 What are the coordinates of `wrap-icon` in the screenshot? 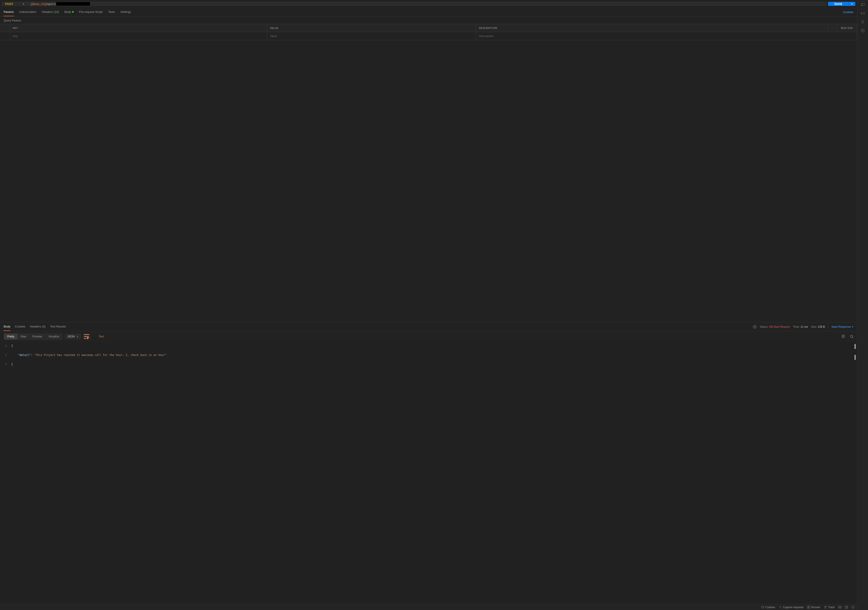 It's located at (87, 336).